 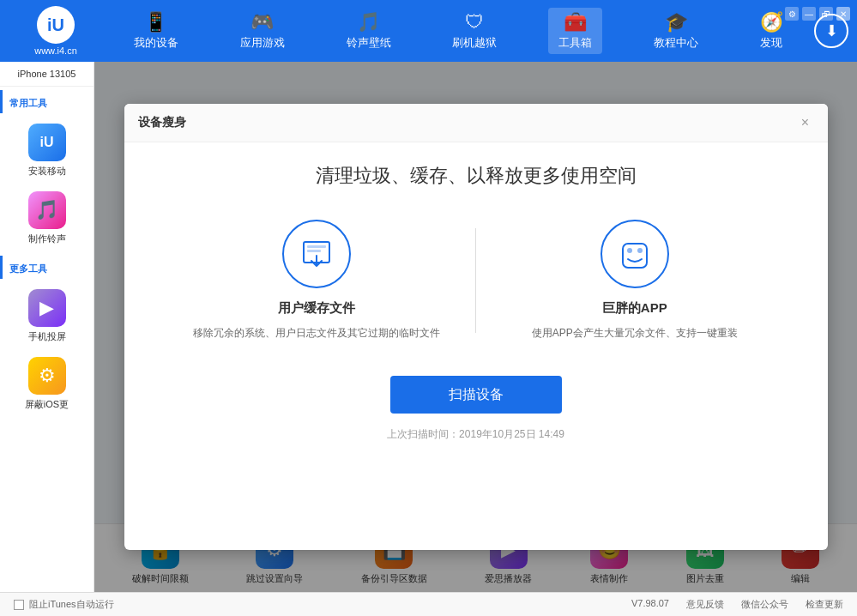 I want to click on screen-mirror-icon: ▶, so click(x=47, y=308).